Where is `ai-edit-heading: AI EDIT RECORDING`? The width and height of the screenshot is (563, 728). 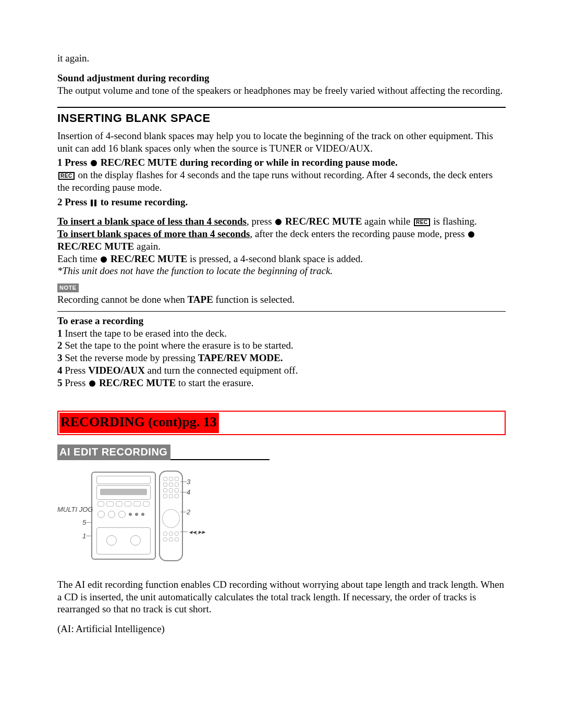
ai-edit-heading: AI EDIT RECORDING is located at coordinates (114, 452).